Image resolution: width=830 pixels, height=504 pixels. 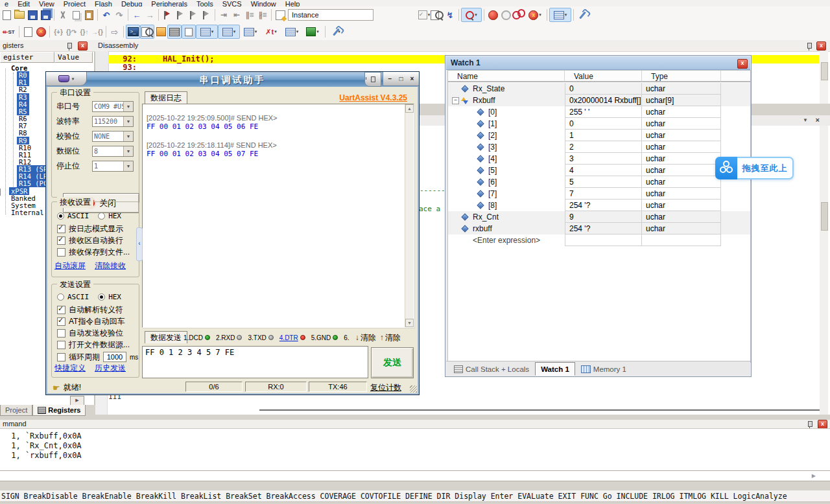 I want to click on navigate-forward-icon: →, so click(x=150, y=15).